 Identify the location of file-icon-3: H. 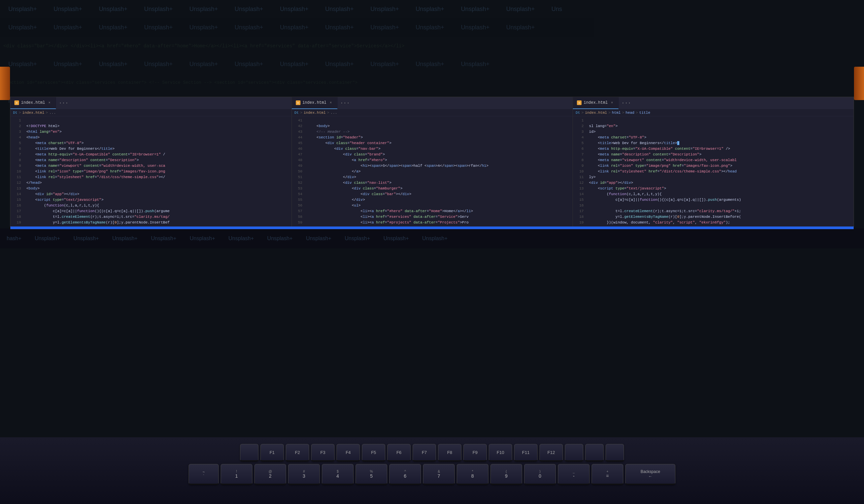
(579, 103).